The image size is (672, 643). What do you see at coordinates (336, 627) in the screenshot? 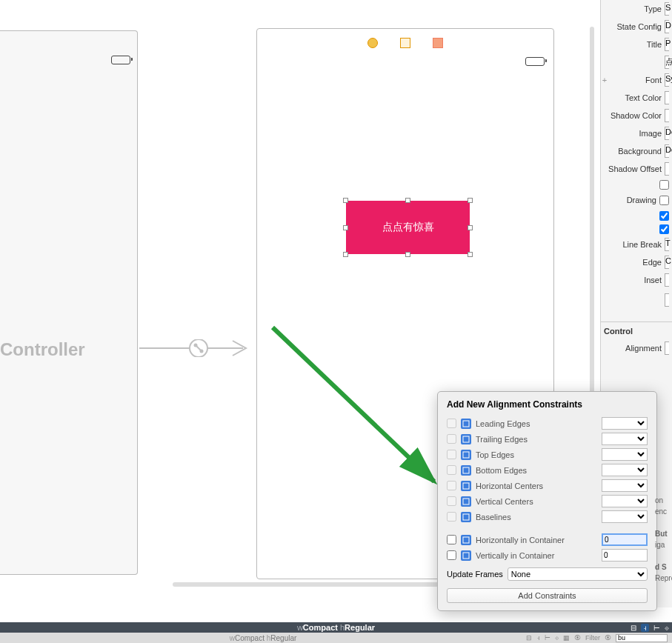
I see `size-class-bar: wCompact hRegular` at bounding box center [336, 627].